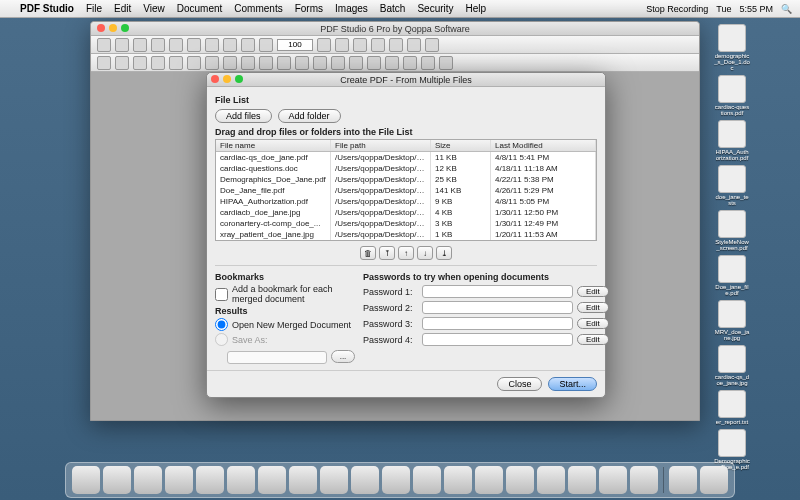 Image resolution: width=800 pixels, height=500 pixels. What do you see at coordinates (158, 45) in the screenshot?
I see `first-page-icon` at bounding box center [158, 45].